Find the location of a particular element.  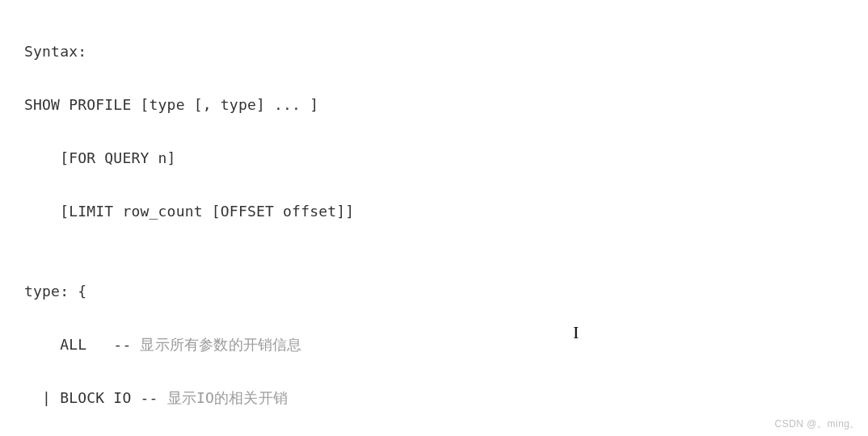

code-line: [LIMIT row_count [OFFSET offset]] is located at coordinates (446, 212).